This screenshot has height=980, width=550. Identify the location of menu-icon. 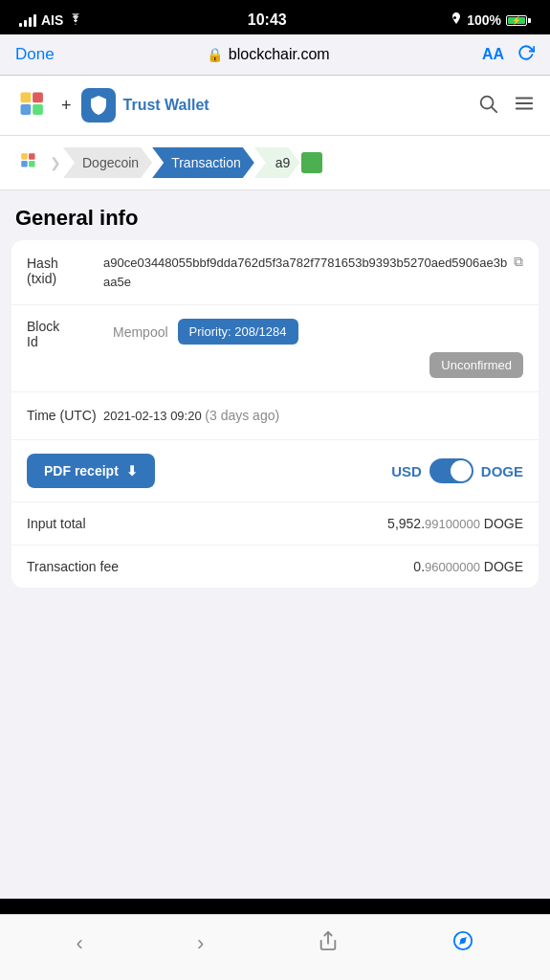
(524, 105).